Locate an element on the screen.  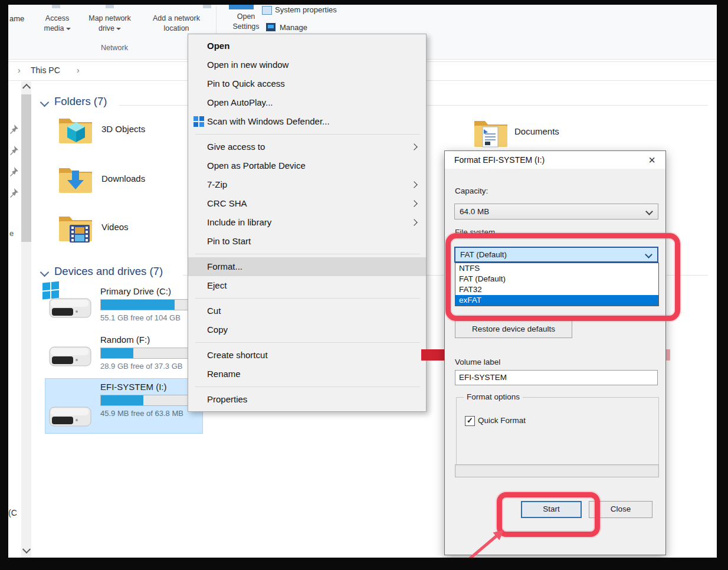
restore-defaults-button: Restore device defaults is located at coordinates (513, 329).